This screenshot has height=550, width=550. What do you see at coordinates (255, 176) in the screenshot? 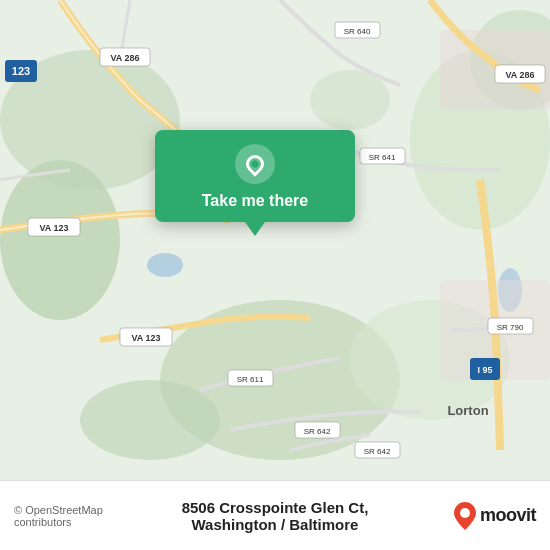
I see `popup-card: Take me there` at bounding box center [255, 176].